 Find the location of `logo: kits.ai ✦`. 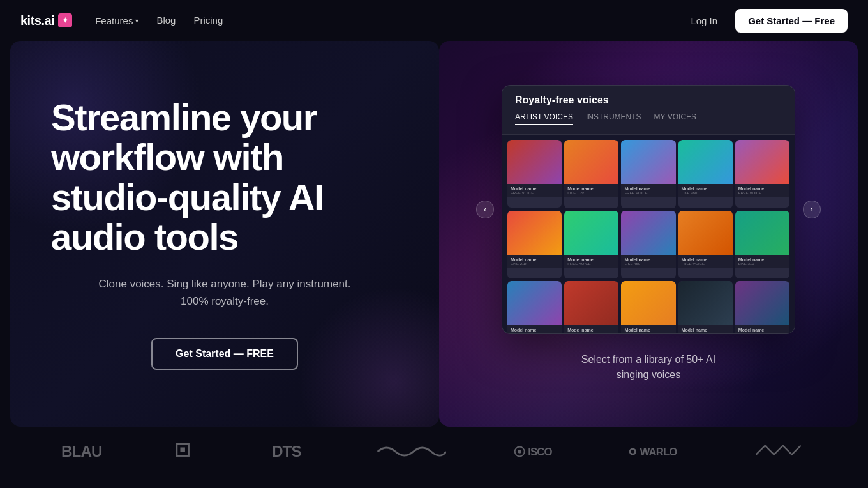

logo: kits.ai ✦ is located at coordinates (46, 20).